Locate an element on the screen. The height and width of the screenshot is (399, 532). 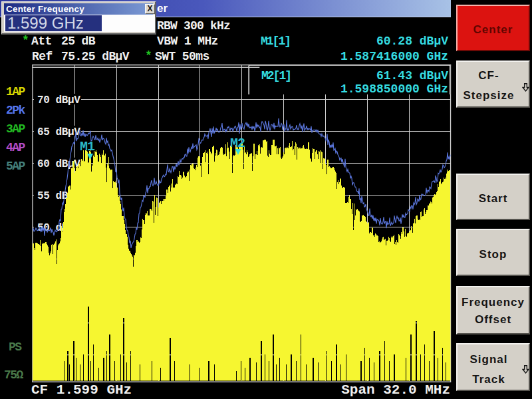
svg-text: 65 dBµV is located at coordinates (59, 132).